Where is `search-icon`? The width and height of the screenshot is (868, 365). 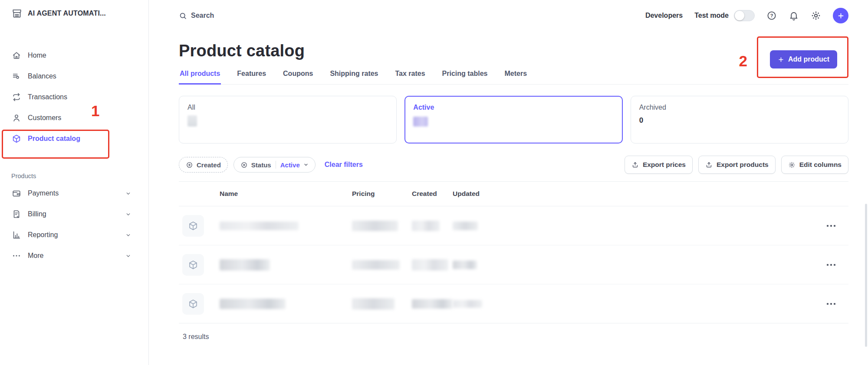
search-icon is located at coordinates (183, 16).